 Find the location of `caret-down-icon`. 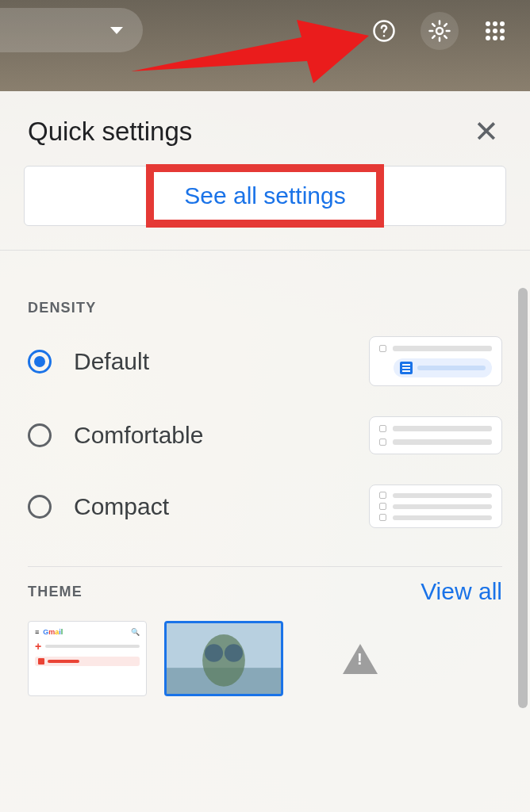

caret-down-icon is located at coordinates (117, 30).